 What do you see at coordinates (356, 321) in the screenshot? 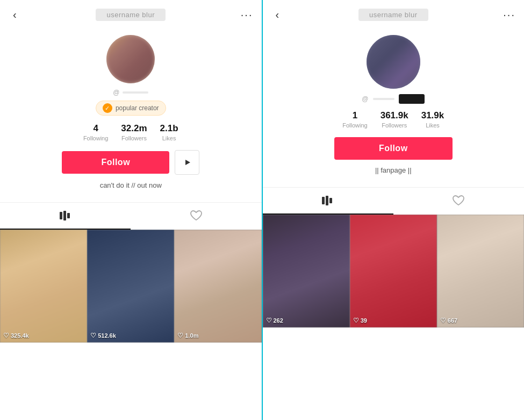
I see `heart-icon-5: ♡` at bounding box center [356, 321].